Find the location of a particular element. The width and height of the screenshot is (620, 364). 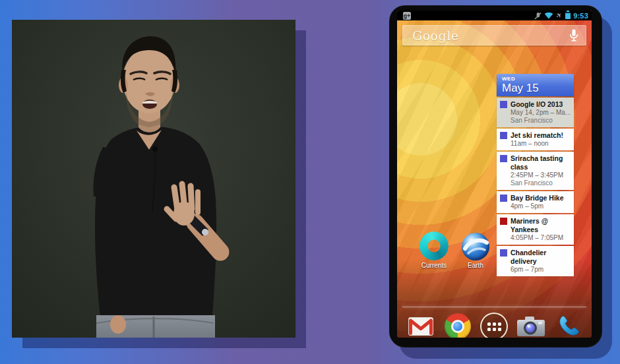

event-title: Chandelier delivery is located at coordinates (541, 257).